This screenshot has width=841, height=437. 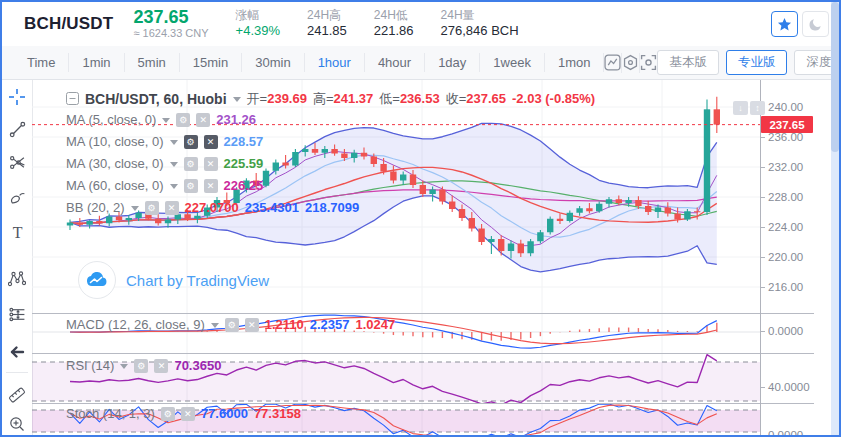 I want to click on price-tick: 228.00, so click(x=791, y=197).